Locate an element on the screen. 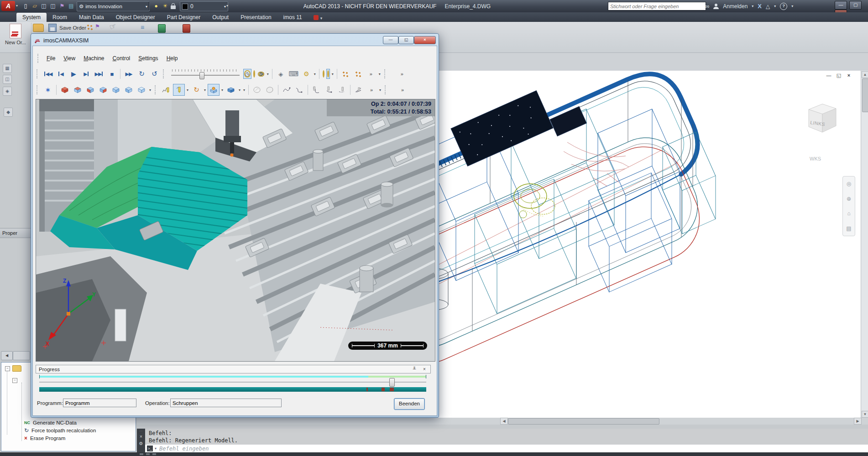 The width and height of the screenshot is (868, 456). scroll-down-icon: ▼ is located at coordinates (865, 414).